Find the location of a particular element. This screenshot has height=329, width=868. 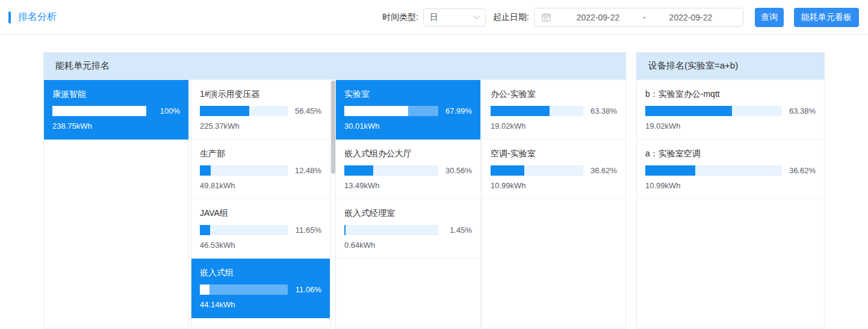

ranking-card: 实验室 67.99% 30.01kWh is located at coordinates (408, 109).